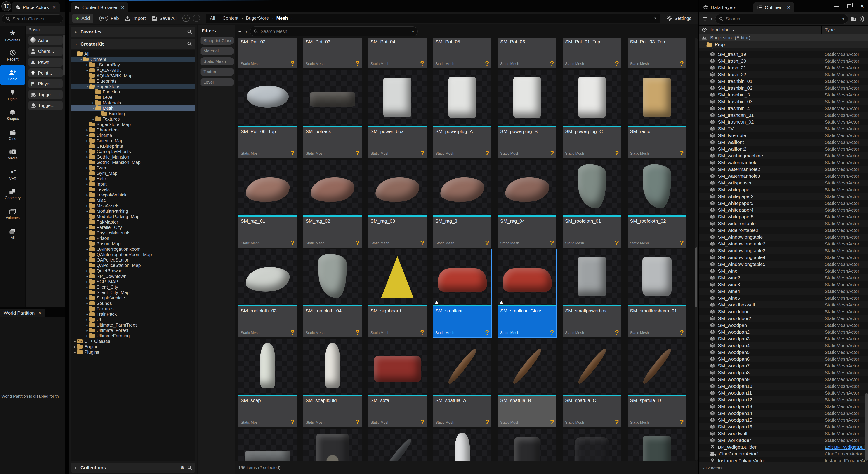 This screenshot has height=474, width=868. Describe the element at coordinates (46, 40) in the screenshot. I see `placeable-item-actor: Actor⣿` at that location.